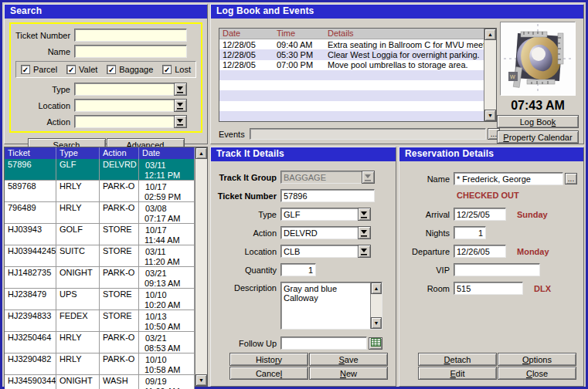 Image resolution: width=588 pixels, height=389 pixels. What do you see at coordinates (168, 347) in the screenshot?
I see `ticket-time: 08:53 AM` at bounding box center [168, 347].